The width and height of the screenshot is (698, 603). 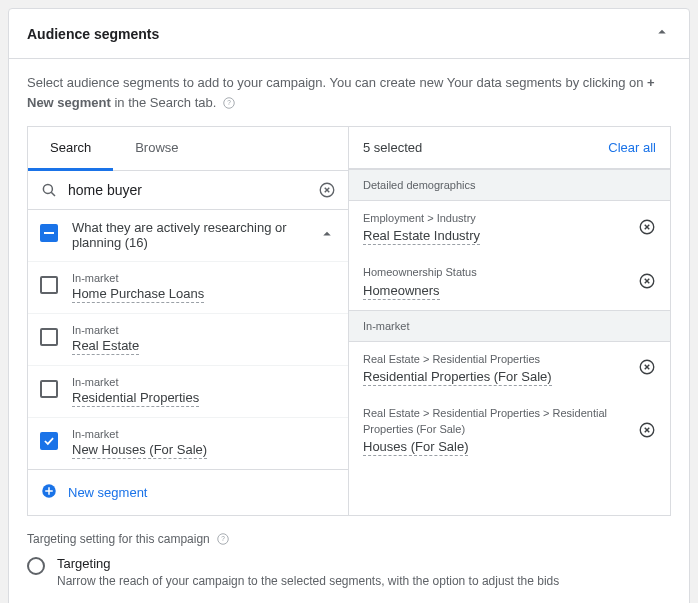 I want to click on checkbox-indeterminate, so click(x=49, y=233).